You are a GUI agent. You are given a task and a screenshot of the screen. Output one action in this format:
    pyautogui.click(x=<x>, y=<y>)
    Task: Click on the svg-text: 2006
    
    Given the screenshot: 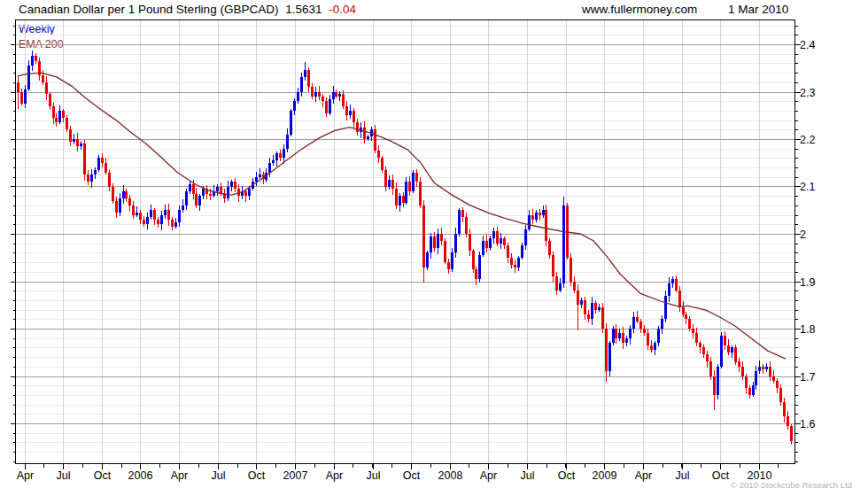 What is the action you would take?
    pyautogui.click(x=141, y=476)
    